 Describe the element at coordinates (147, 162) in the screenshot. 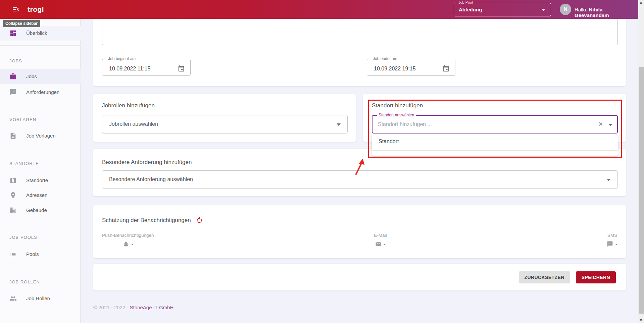

I see `requirement-card-title: Besondere Anforderung hinzufügen` at that location.